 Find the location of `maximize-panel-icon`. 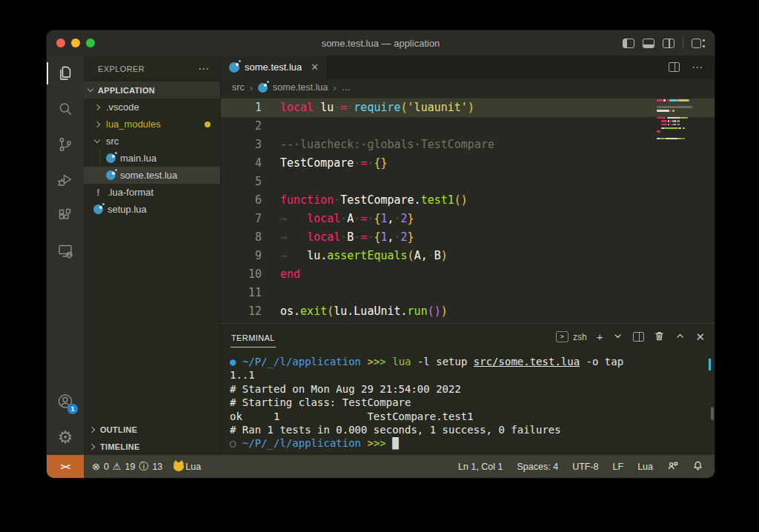

maximize-panel-icon is located at coordinates (680, 336).